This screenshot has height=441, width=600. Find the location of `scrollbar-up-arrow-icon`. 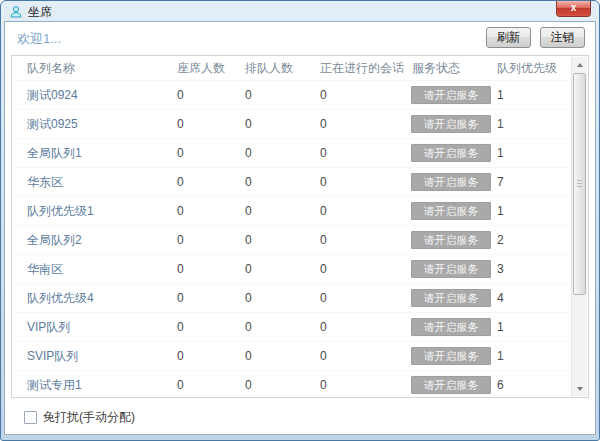

scrollbar-up-arrow-icon is located at coordinates (580, 64).